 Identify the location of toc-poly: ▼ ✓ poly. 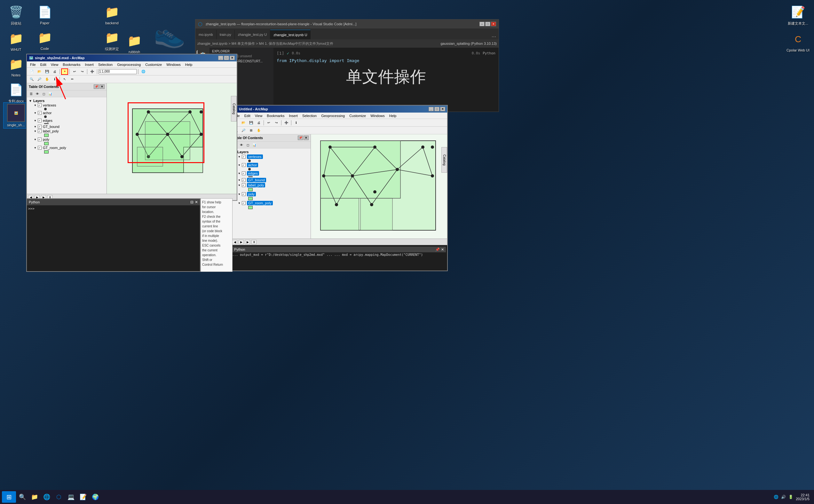
(69, 139).